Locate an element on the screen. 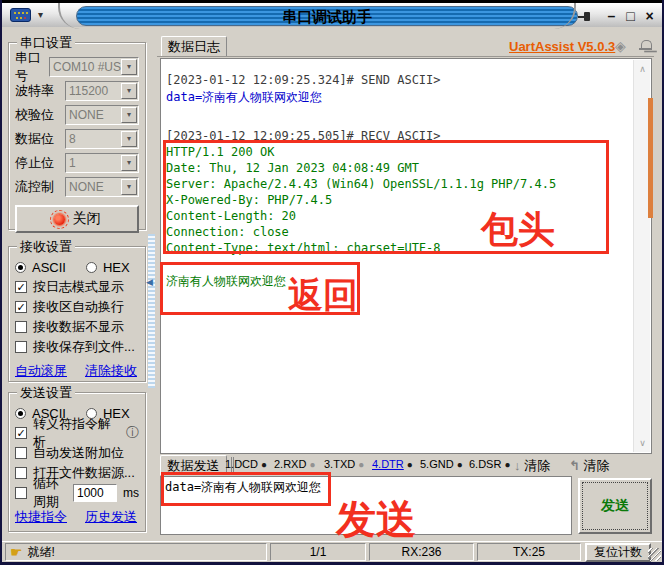  stopbits-field-row: 停止位 1 ▾ is located at coordinates (77, 163).